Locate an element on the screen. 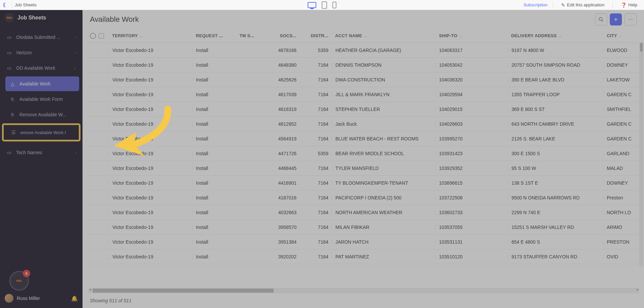  col-distr: DISTR... is located at coordinates (316, 36).